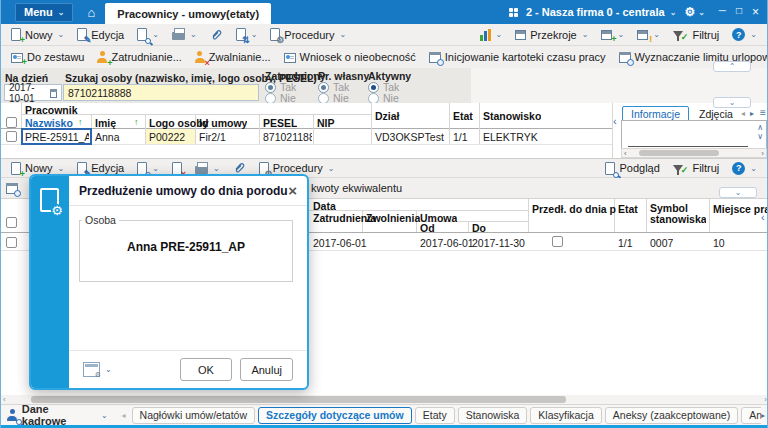 The image size is (768, 428). I want to click on wyliczanie-kwoty-label: kwoty ekwiwalentu, so click(356, 188).